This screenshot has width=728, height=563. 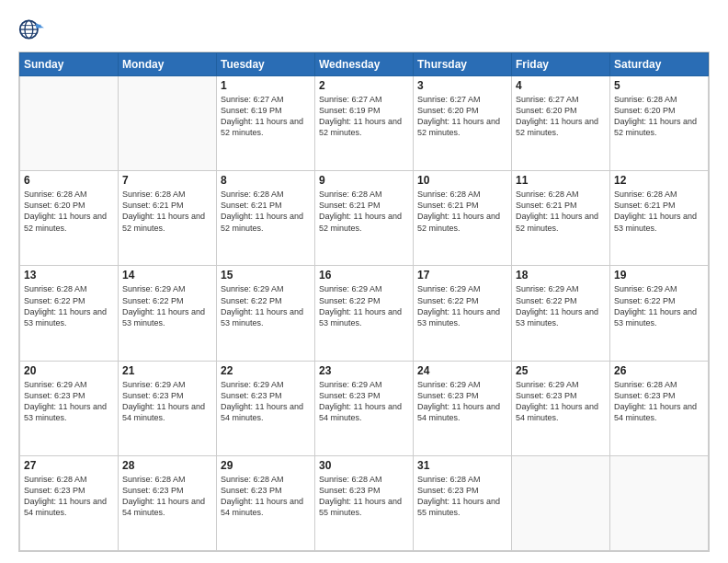 What do you see at coordinates (70, 502) in the screenshot?
I see `calendar-cell: 27Sunrise: 6:28 AM Sunset: 6:23 PM Dayli…` at bounding box center [70, 502].